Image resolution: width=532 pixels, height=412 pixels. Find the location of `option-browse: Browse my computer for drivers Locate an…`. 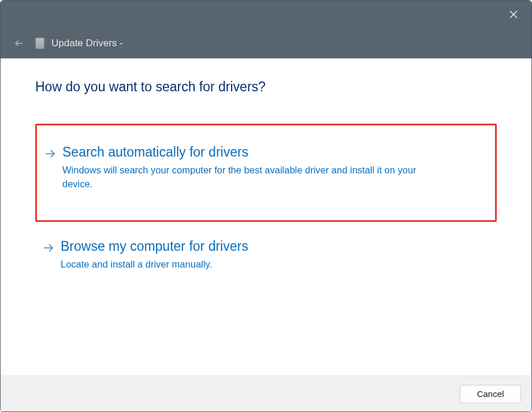

option-browse: Browse my computer for drivers Locate an… is located at coordinates (266, 255).